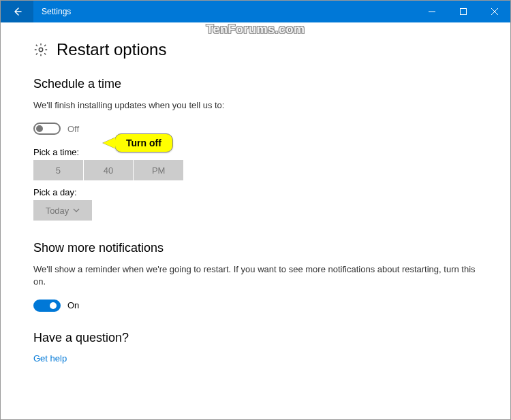 This screenshot has width=511, height=420. Describe the element at coordinates (59, 170) in the screenshot. I see `time-hour: 5` at that location.